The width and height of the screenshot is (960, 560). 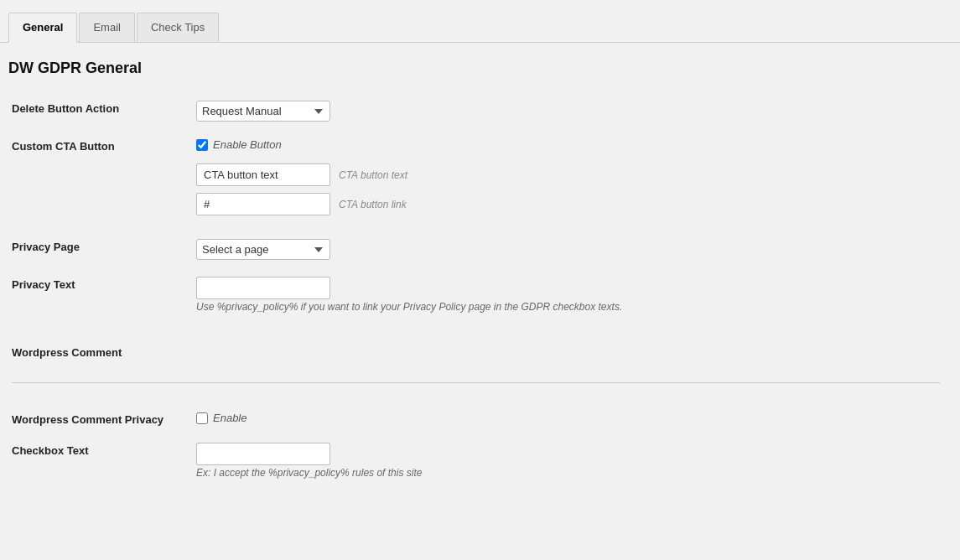 I want to click on enable-button-label: Enable Button, so click(x=247, y=144).